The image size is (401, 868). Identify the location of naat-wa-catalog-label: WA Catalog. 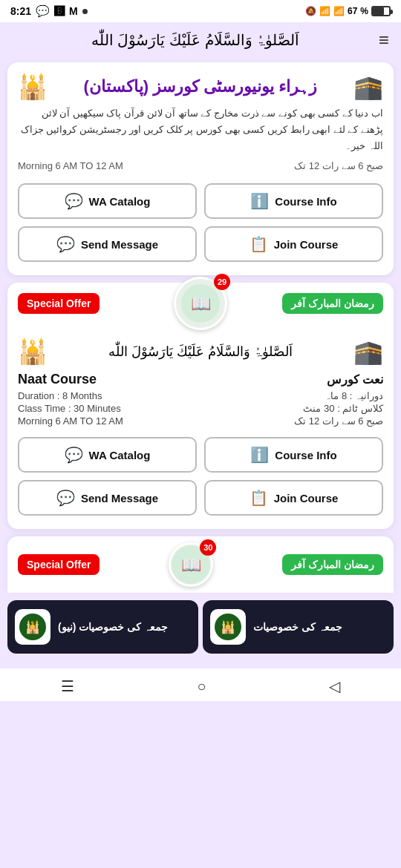
(120, 456).